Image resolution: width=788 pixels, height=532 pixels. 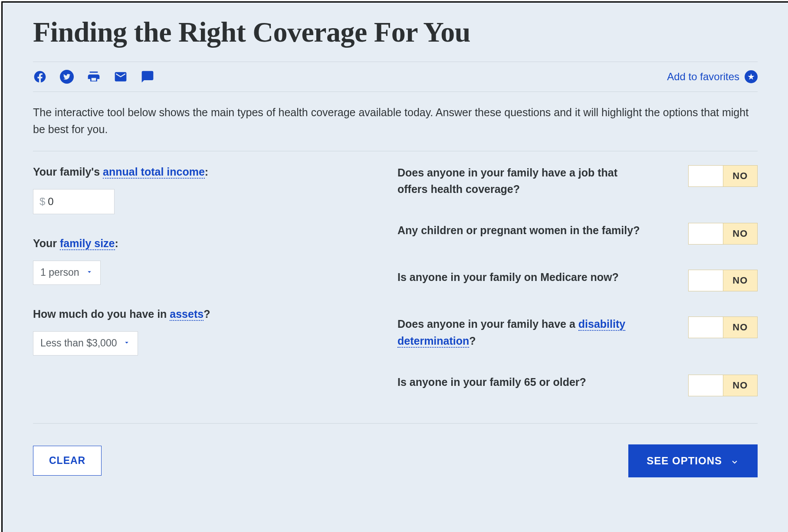 I want to click on toggle-job-coverage: NO, so click(x=723, y=176).